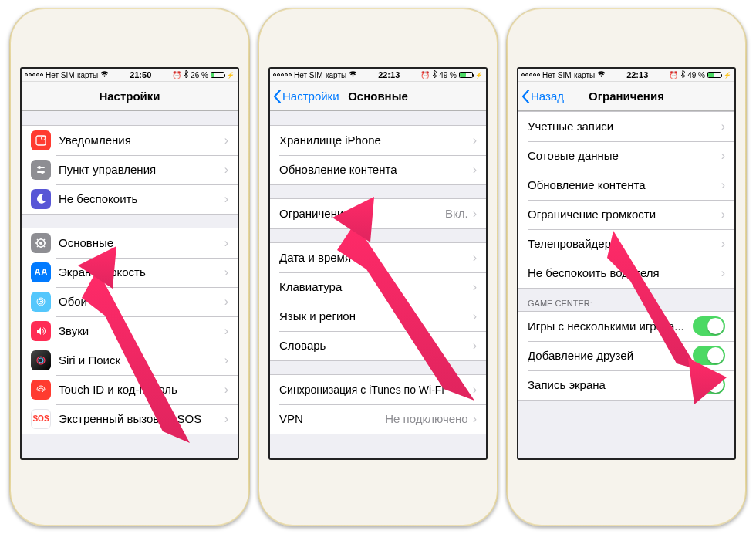  I want to click on gear-icon, so click(41, 243).